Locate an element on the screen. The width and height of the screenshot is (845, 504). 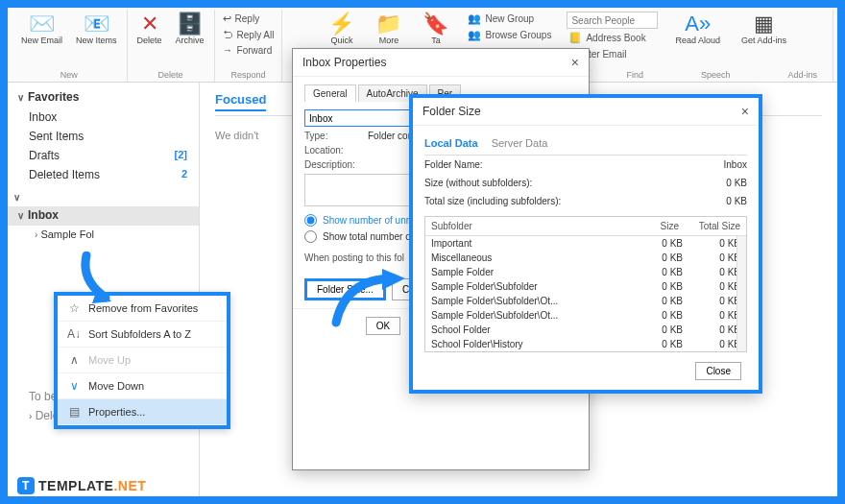
sidebar-item-inbox: Inbox is located at coordinates (104, 117).